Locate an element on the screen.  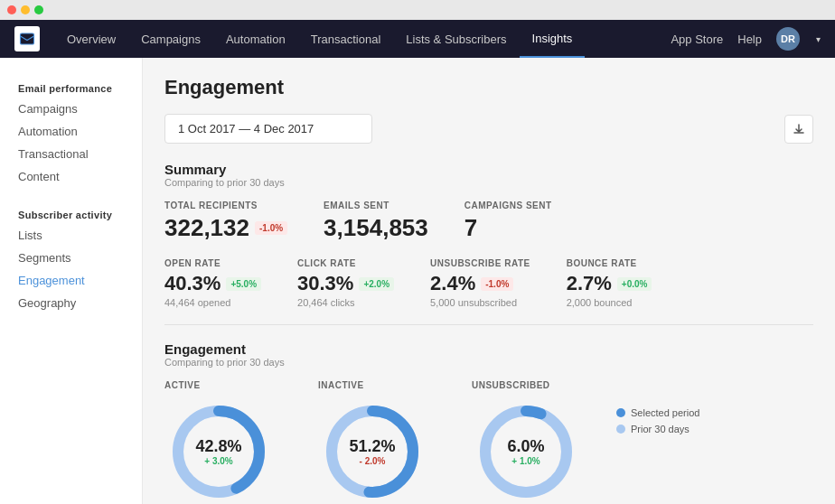
nav-links: Overview Campaigns Automation Transactio… is located at coordinates (362, 39).